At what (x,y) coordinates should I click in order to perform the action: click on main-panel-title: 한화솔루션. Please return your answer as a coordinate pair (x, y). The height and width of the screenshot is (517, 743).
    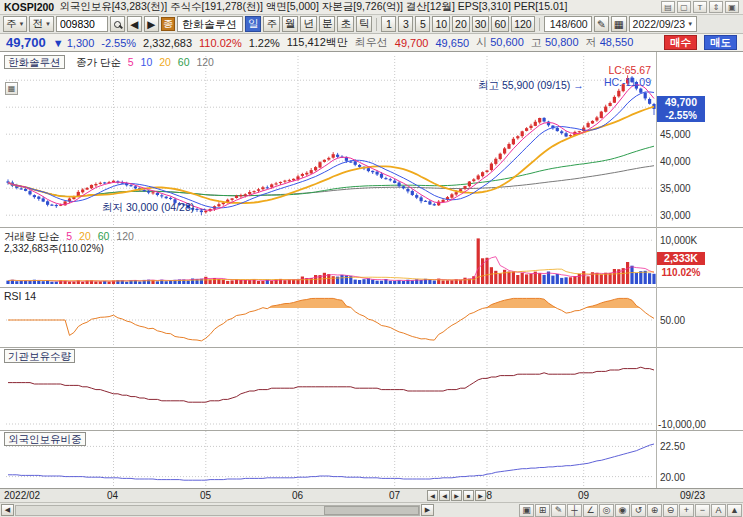
    Looking at the image, I should click on (34, 62).